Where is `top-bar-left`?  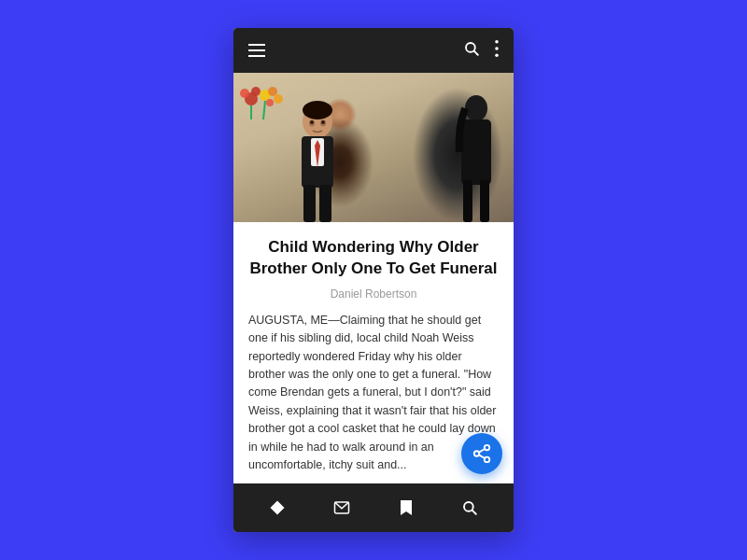
top-bar-left is located at coordinates (257, 50).